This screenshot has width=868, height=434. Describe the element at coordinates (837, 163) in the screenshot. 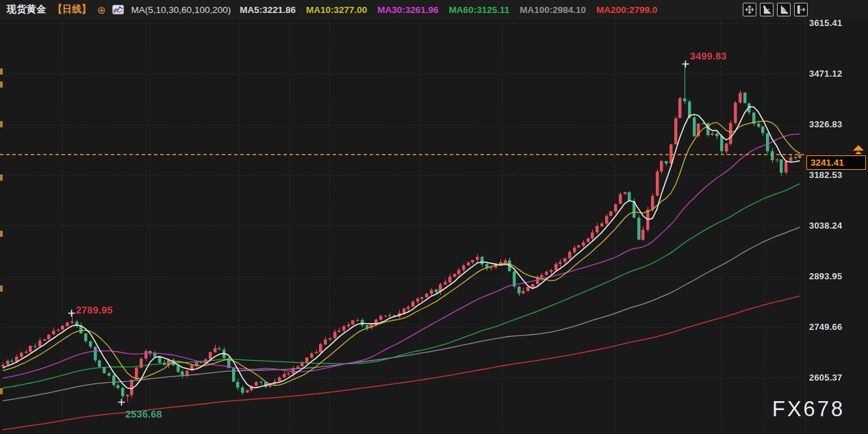

I see `current-price-label: 3241.41` at that location.